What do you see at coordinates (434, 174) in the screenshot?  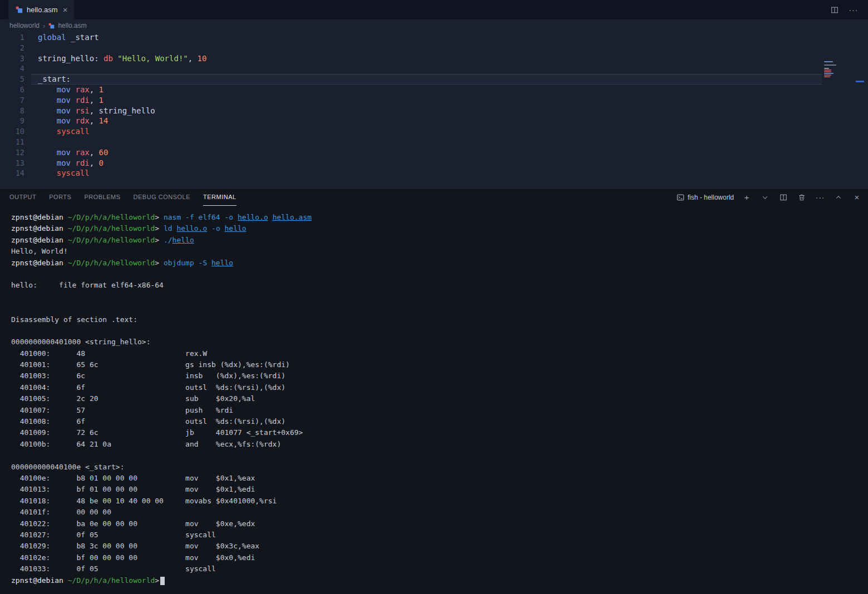 I see `code-line-14: 14 syscall` at bounding box center [434, 174].